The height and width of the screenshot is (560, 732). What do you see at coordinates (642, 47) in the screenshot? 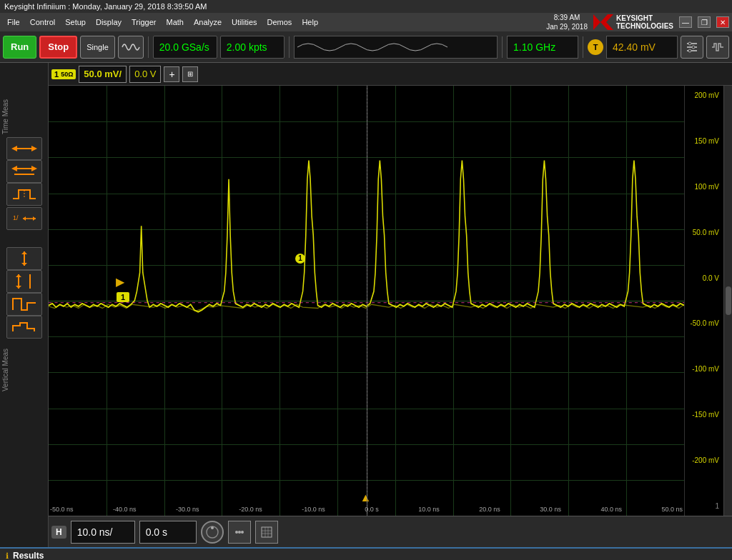
I see `trigger-voltage-display: 42.40 mV` at bounding box center [642, 47].